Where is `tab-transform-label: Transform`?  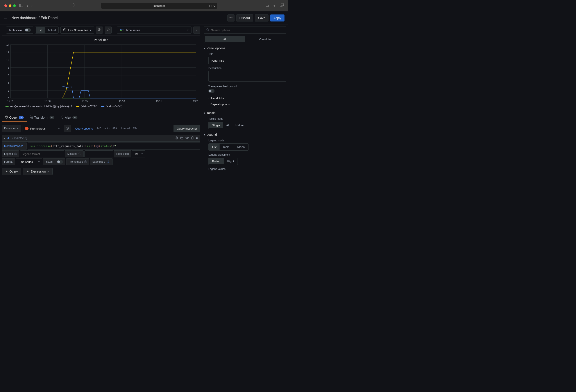
tab-transform-label: Transform is located at coordinates (41, 117).